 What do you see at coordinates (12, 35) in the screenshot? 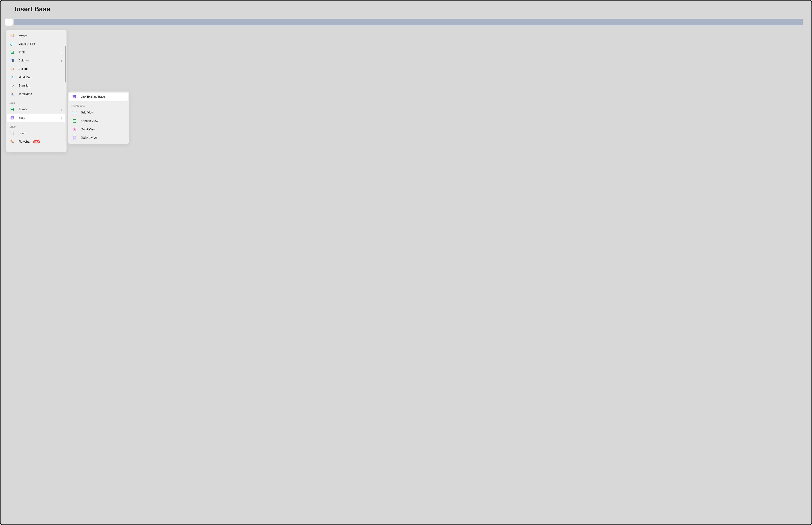
I see `image-icon` at bounding box center [12, 35].